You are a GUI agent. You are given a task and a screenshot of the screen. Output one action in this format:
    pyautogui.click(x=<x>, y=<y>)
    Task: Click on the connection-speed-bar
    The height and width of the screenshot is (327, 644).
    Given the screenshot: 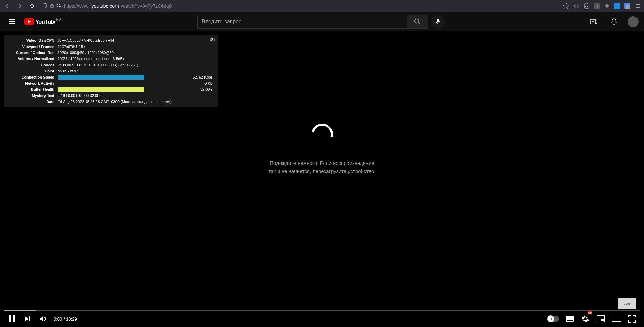 What is the action you would take?
    pyautogui.click(x=101, y=77)
    